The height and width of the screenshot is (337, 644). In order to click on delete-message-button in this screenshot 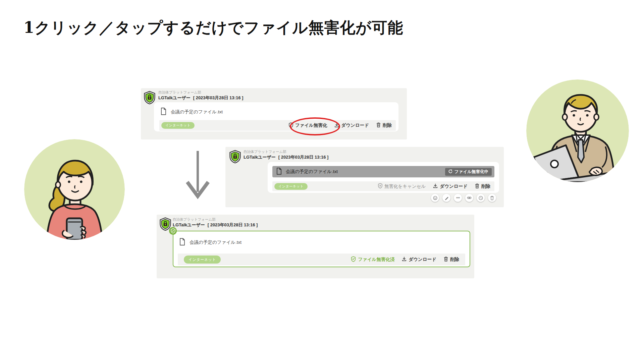, I will do `click(492, 198)`.